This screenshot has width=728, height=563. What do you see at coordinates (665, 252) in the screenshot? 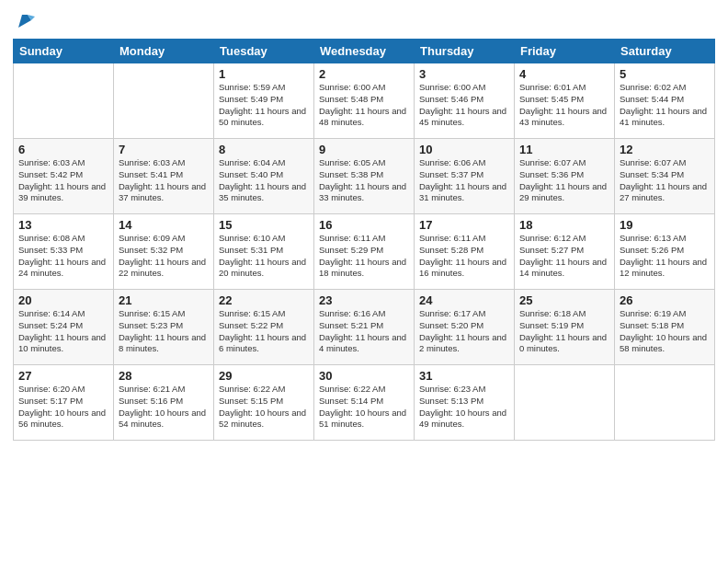
I see `calendar-cell: 19Sunrise: 6:13 AMSunset: 5:26 PMDayligh…` at bounding box center [665, 252].